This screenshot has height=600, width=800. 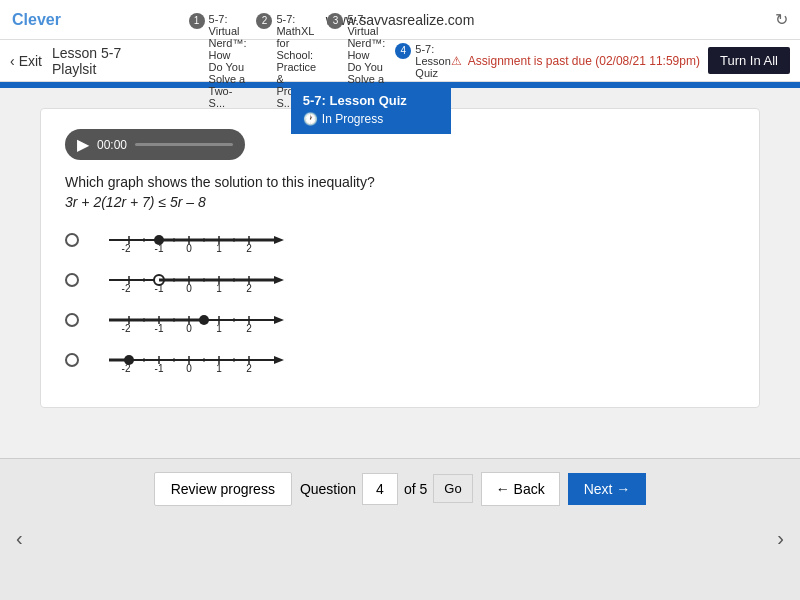 What do you see at coordinates (400, 320) in the screenshot?
I see `option-c-row: -2 -1 0 1 2` at bounding box center [400, 320].